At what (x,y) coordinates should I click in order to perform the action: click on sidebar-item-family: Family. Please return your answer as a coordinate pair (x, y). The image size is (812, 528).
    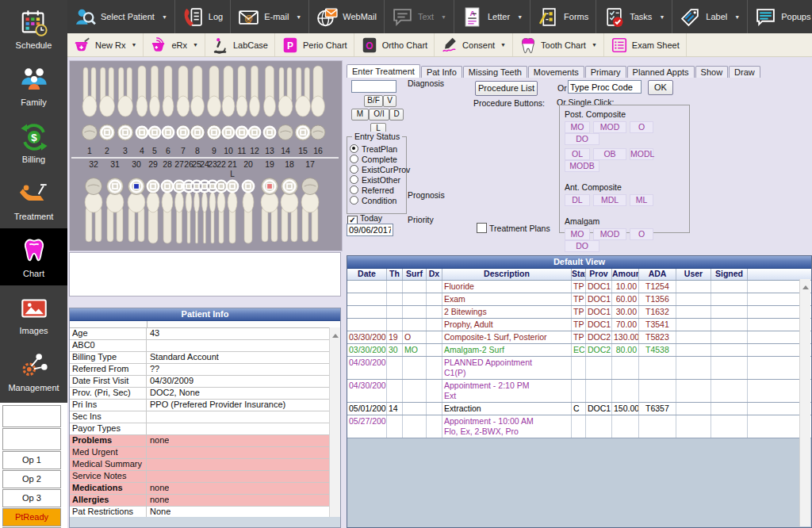
    Looking at the image, I should click on (33, 86).